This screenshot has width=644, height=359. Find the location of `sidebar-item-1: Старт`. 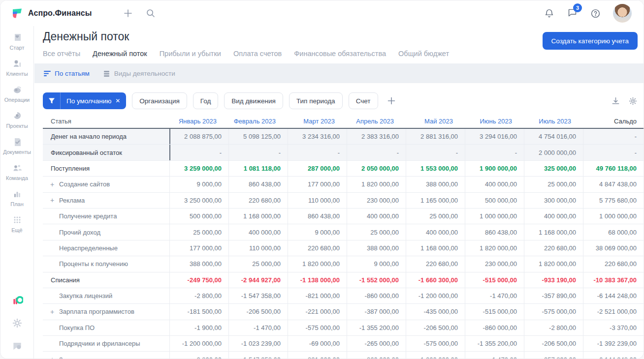

sidebar-item-1: Старт is located at coordinates (17, 41).